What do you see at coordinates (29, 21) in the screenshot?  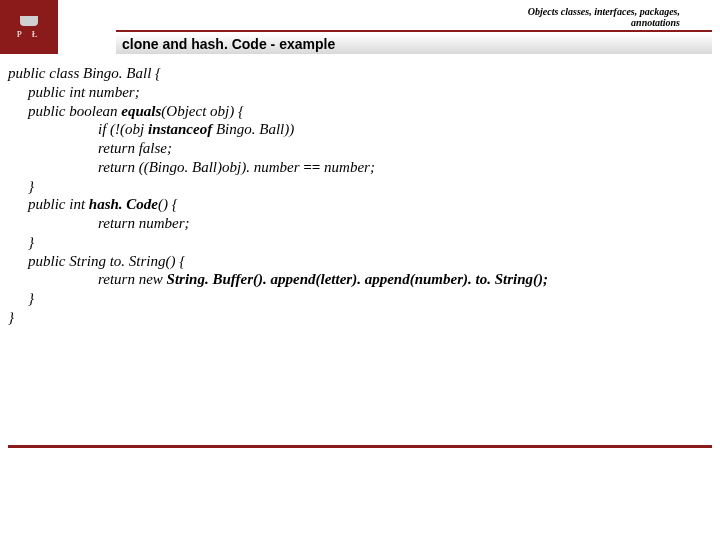 I see `logo-shape` at bounding box center [29, 21].